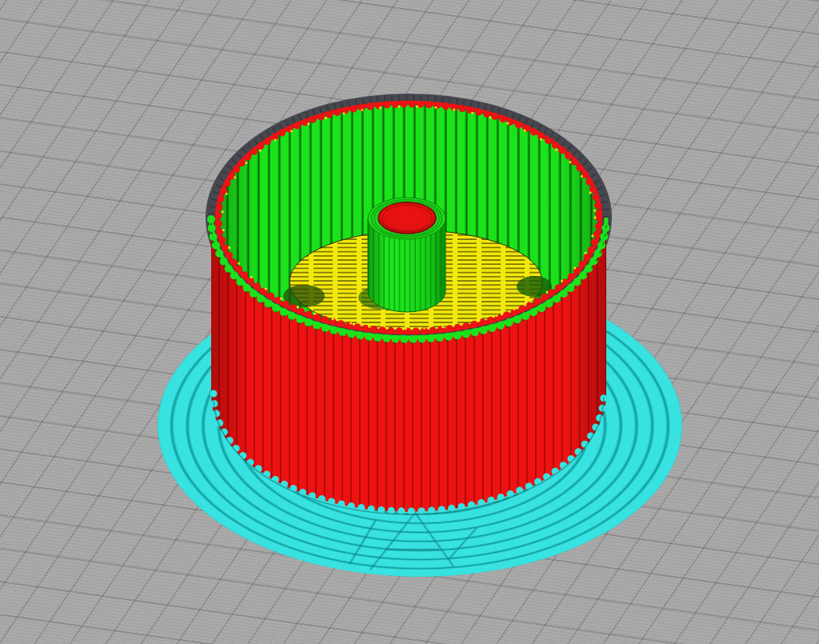 The image size is (819, 644). I want to click on hub-hole, so click(407, 218).